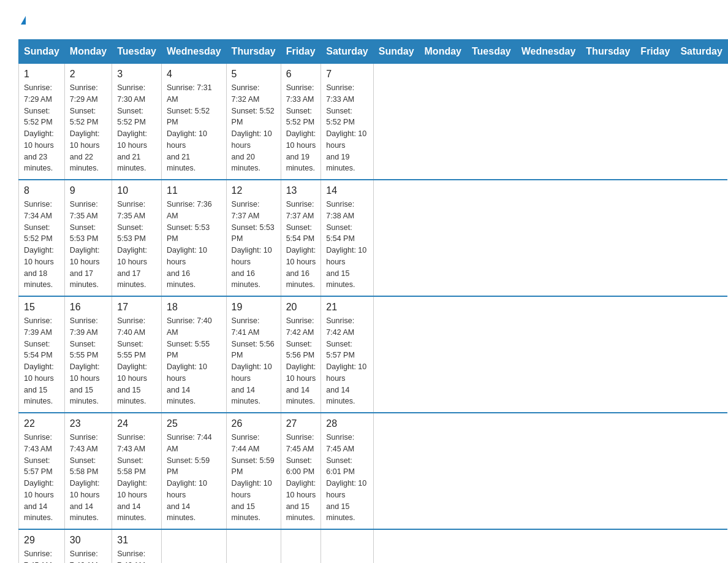  I want to click on calendar-day-cell: 1Sunrise: 7:29 AMSunset: 5:52 PMDaylight…, so click(42, 122).